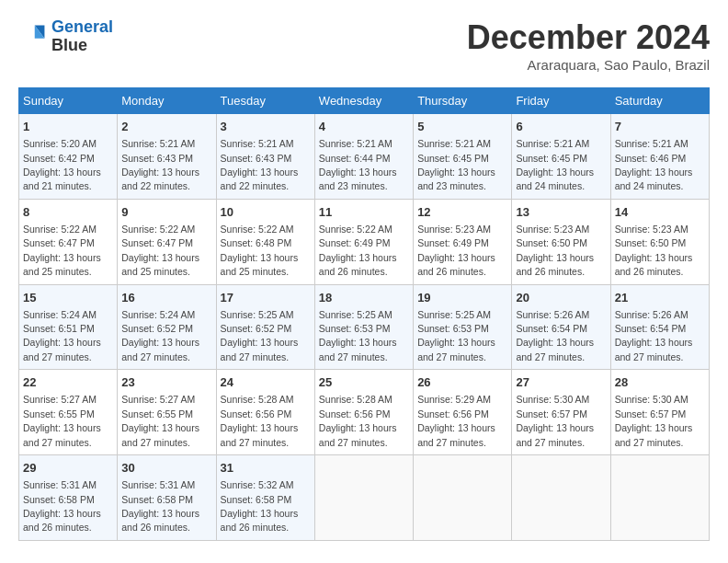 This screenshot has width=728, height=563. Describe the element at coordinates (561, 383) in the screenshot. I see `day-number: 27` at that location.